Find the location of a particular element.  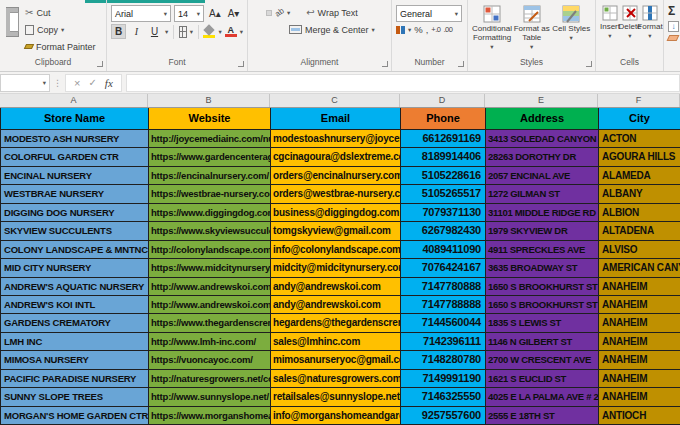

cell-B10: http://www.andrewskoi.com/c is located at coordinates (210, 287).